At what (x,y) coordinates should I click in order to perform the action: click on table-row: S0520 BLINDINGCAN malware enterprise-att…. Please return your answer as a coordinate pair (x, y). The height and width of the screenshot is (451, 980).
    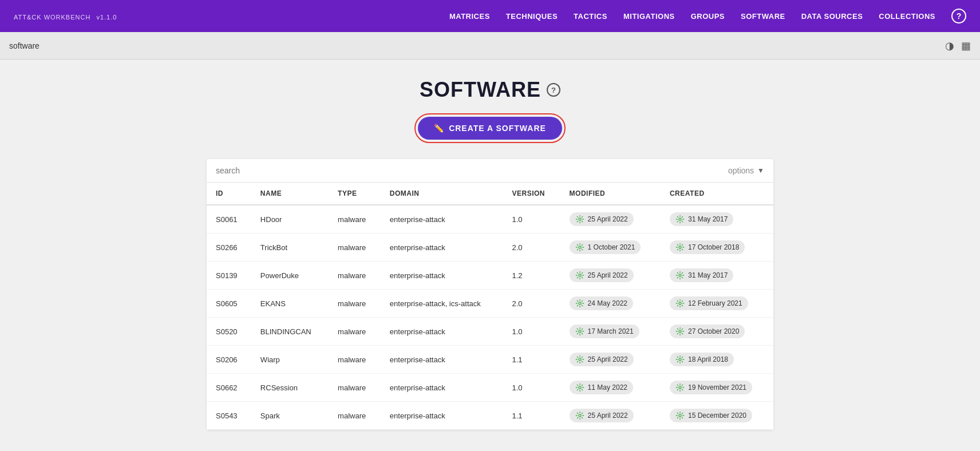
    Looking at the image, I should click on (490, 332).